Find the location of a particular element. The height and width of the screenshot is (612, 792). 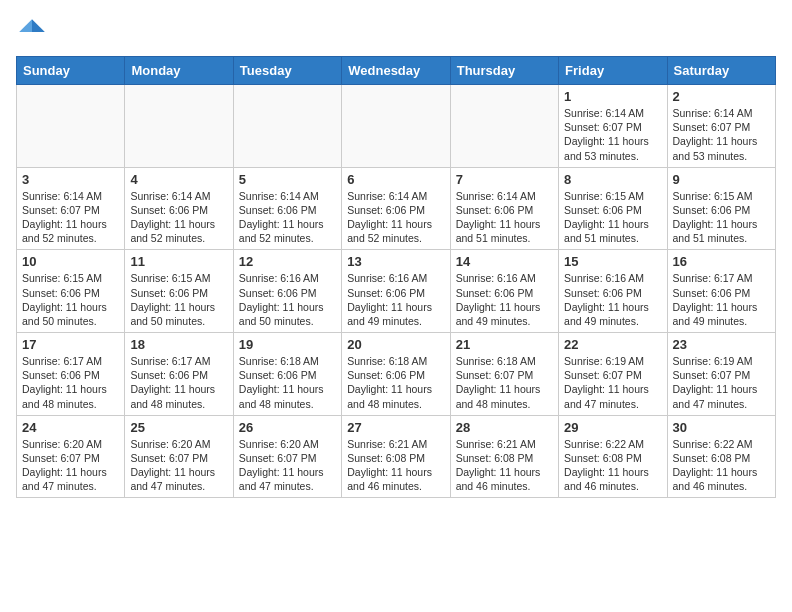

day-number: 4 is located at coordinates (178, 180).